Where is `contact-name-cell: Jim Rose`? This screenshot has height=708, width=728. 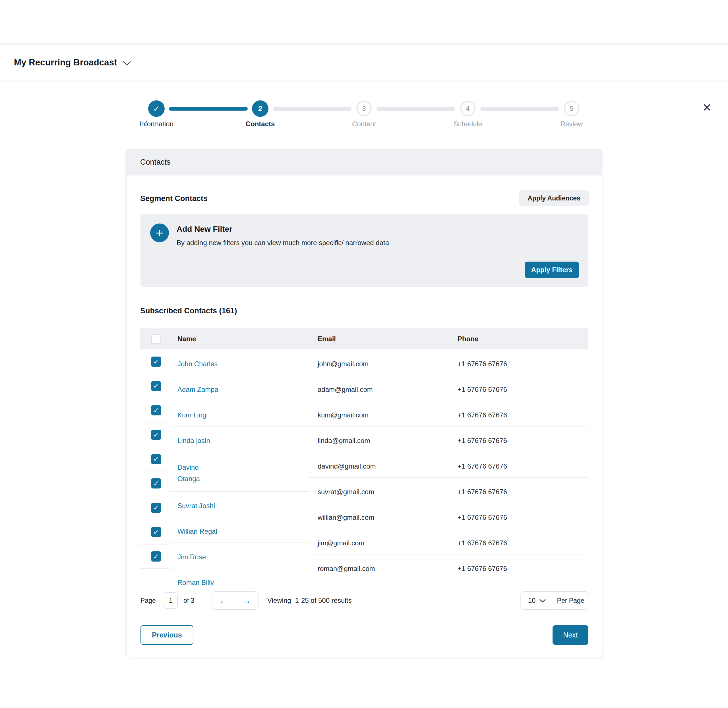
contact-name-cell: Jim Rose is located at coordinates (239, 556).